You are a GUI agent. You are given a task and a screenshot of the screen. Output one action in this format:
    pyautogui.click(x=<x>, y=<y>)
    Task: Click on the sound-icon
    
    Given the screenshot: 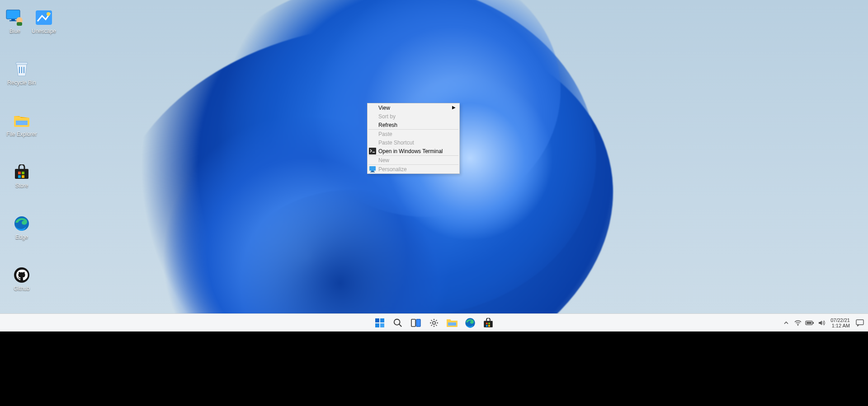 What is the action you would take?
    pyautogui.click(x=821, y=323)
    